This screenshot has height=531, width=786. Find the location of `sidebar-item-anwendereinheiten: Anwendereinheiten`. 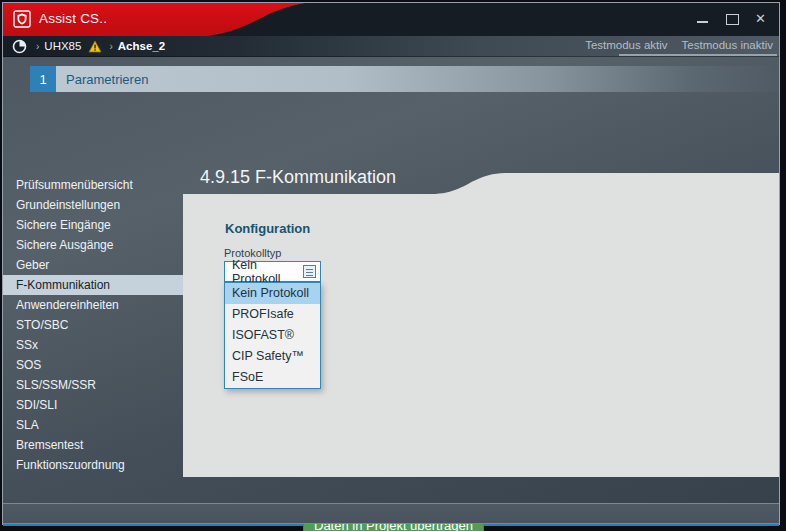

sidebar-item-anwendereinheiten: Anwendereinheiten is located at coordinates (93, 305).